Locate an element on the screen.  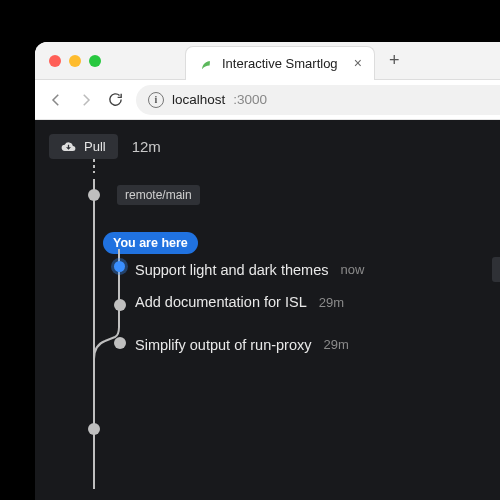
reload-button is located at coordinates (116, 100).